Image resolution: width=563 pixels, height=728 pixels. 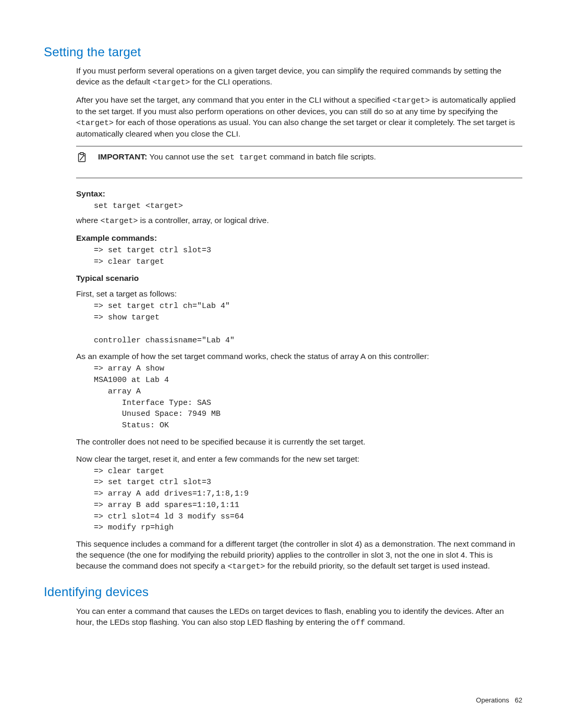 What do you see at coordinates (519, 700) in the screenshot?
I see `footer-page-number: 62` at bounding box center [519, 700].